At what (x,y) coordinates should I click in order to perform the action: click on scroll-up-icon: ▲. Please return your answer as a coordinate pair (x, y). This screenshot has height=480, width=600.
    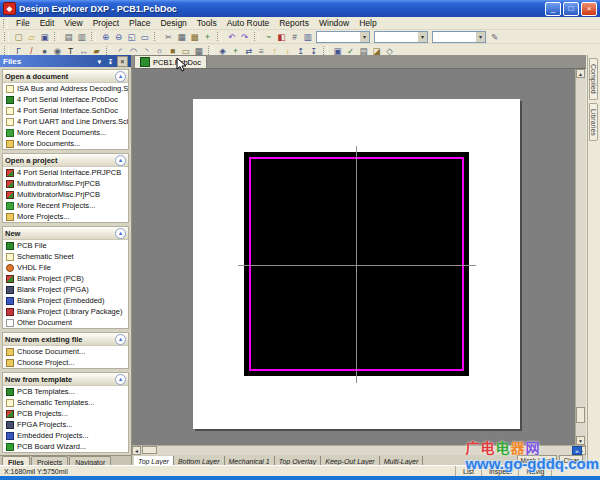
    Looking at the image, I should click on (580, 74).